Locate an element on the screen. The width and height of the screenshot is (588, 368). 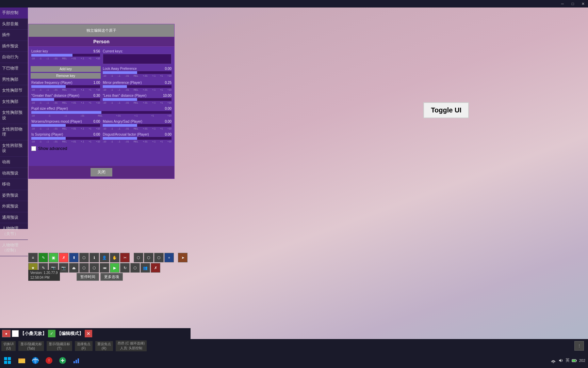
toolbar-refresh-btn: ↻ is located at coordinates (125, 268).